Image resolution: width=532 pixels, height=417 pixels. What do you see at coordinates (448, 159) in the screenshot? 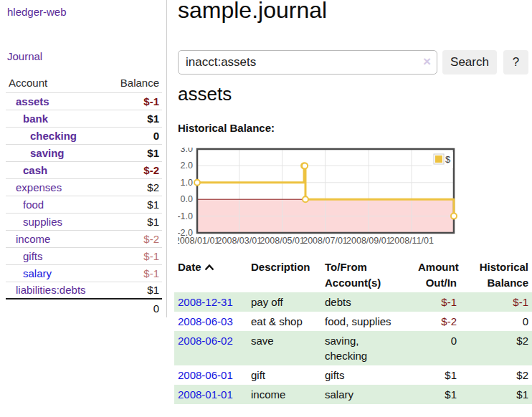
I see `legend-label: $` at bounding box center [448, 159].